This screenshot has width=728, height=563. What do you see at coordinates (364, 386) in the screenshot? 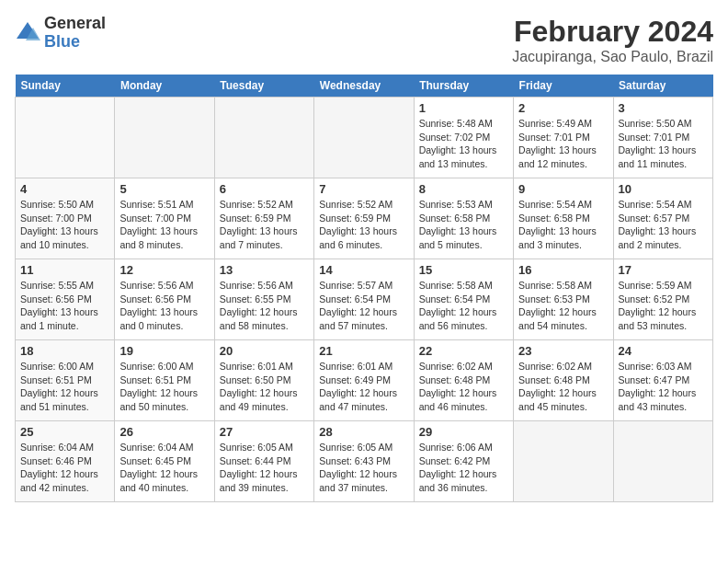
I see `day-info: Sunrise: 6:01 AMSunset: 6:49 PMDaylight:…` at bounding box center [364, 386].